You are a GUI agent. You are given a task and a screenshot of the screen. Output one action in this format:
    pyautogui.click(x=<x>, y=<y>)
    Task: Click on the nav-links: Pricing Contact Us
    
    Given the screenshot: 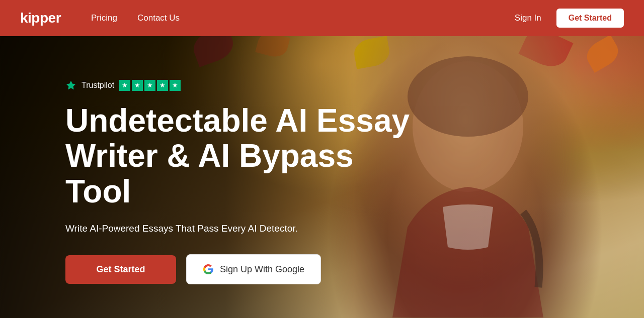 What is the action you would take?
    pyautogui.click(x=303, y=18)
    